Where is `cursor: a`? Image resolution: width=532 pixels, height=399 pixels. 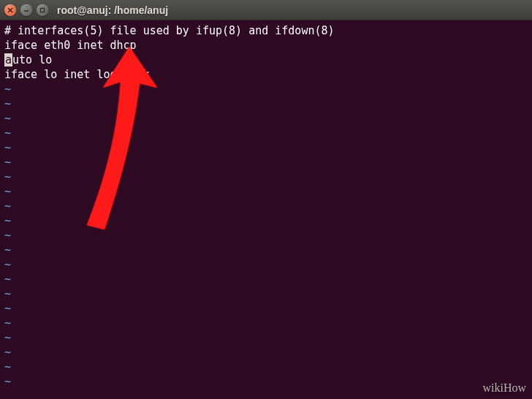
cursor: a is located at coordinates (9, 60).